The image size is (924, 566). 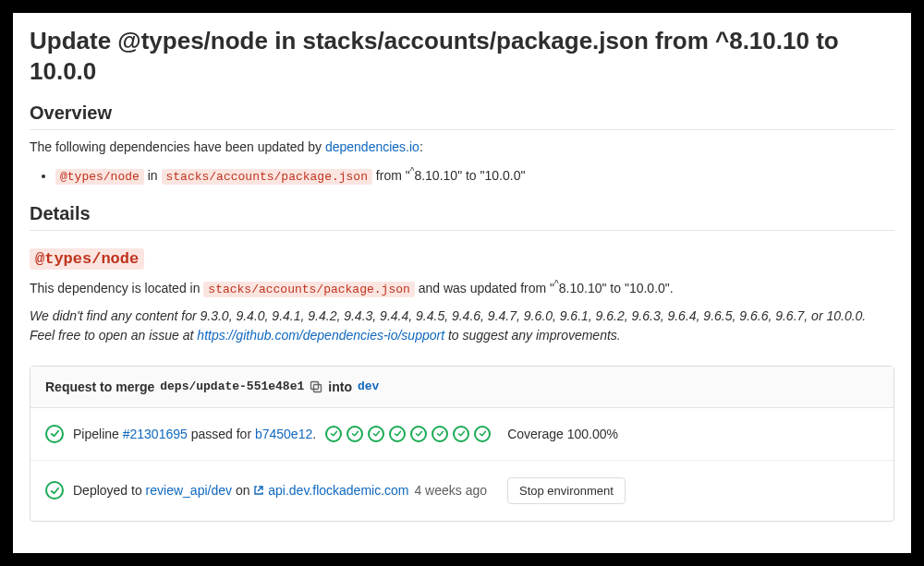 I want to click on overview-heading: Overview, so click(x=462, y=116).